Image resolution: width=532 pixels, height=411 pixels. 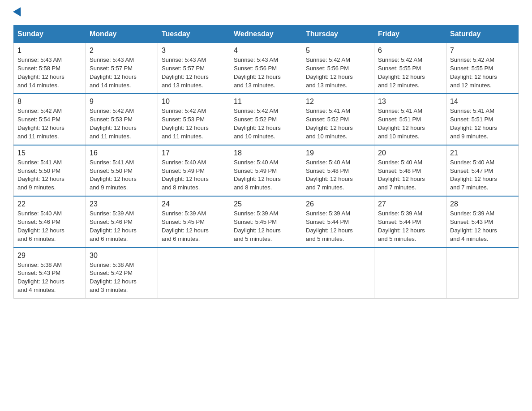 I want to click on day-number: 12, so click(x=338, y=102).